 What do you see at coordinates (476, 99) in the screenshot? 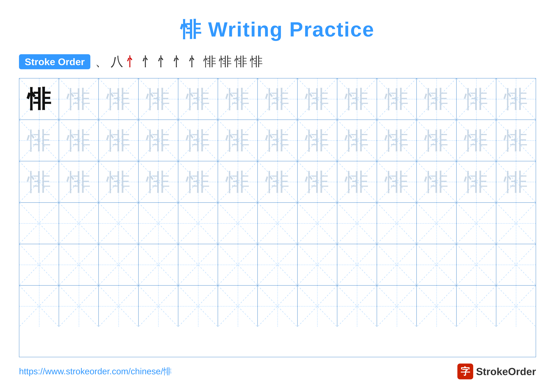
I see `grid-cell-1-12: 悱` at bounding box center [476, 99].